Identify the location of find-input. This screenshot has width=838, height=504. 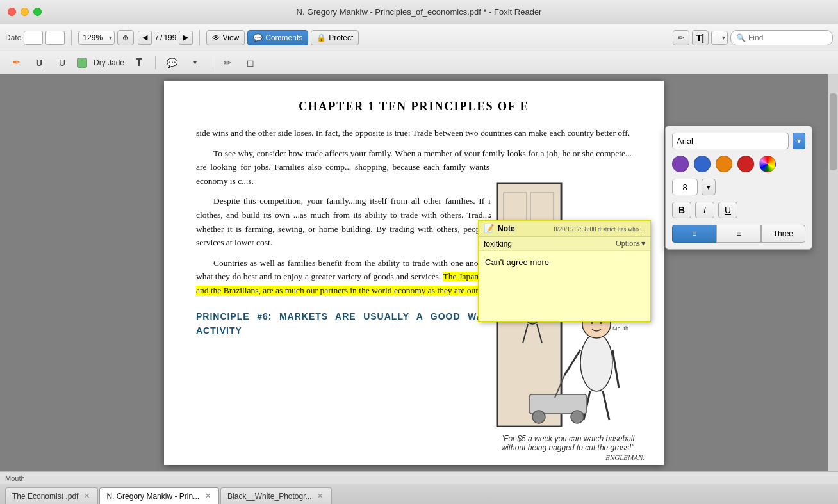
(787, 38).